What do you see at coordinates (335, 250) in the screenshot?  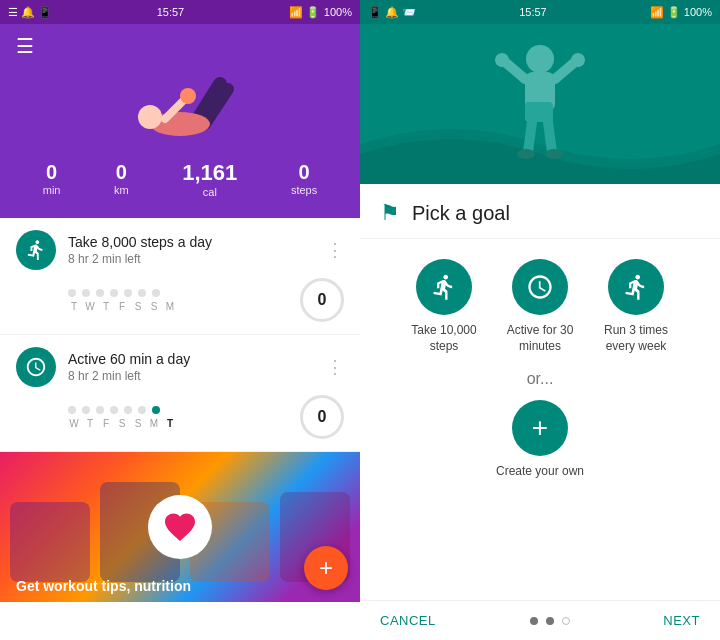 I see `goal-menu-steps: ⋮` at bounding box center [335, 250].